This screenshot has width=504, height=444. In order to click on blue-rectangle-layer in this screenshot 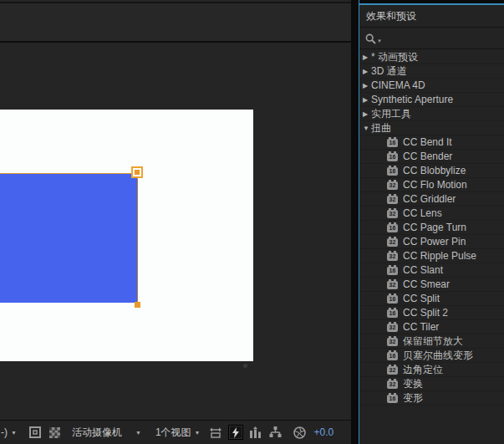, I will do `click(69, 237)`.